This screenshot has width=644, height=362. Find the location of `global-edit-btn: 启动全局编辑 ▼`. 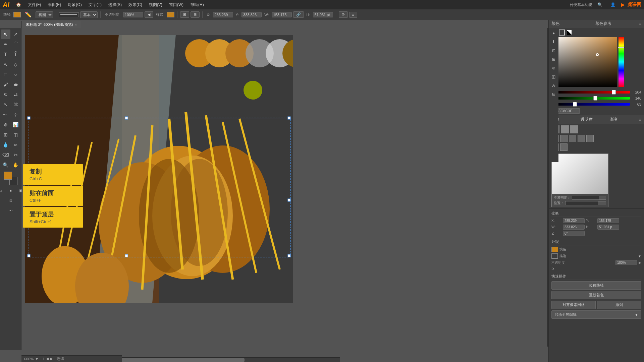

global-edit-btn: 启动全局编辑 ▼ is located at coordinates (596, 314).